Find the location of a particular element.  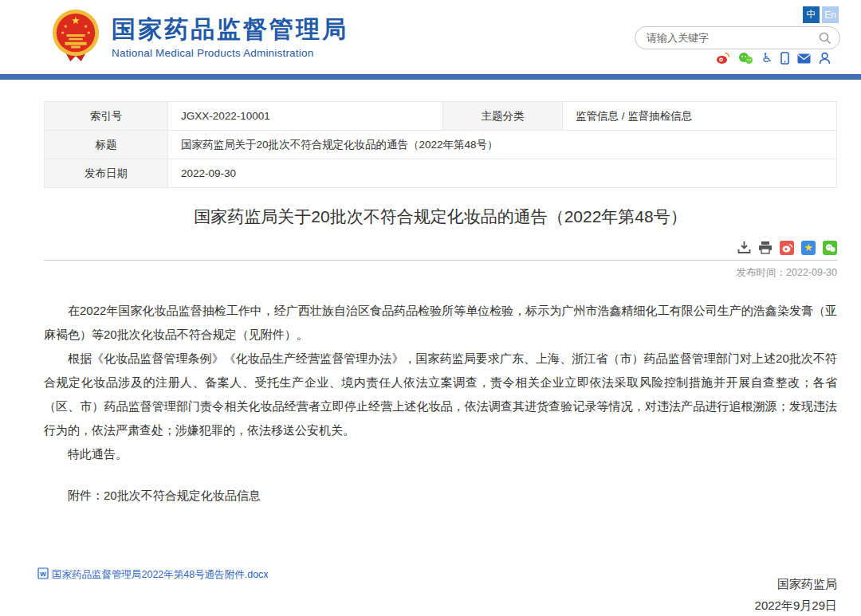

download-icon is located at coordinates (745, 250).